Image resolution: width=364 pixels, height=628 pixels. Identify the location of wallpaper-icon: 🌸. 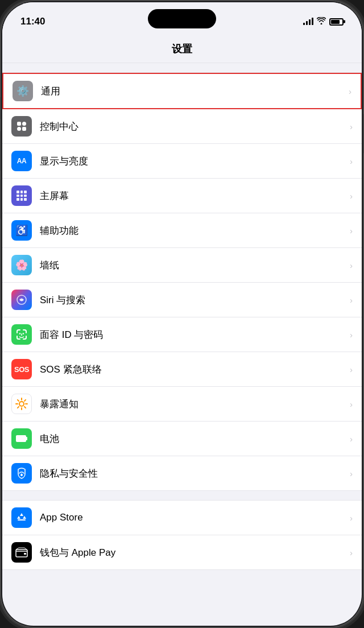
(22, 265).